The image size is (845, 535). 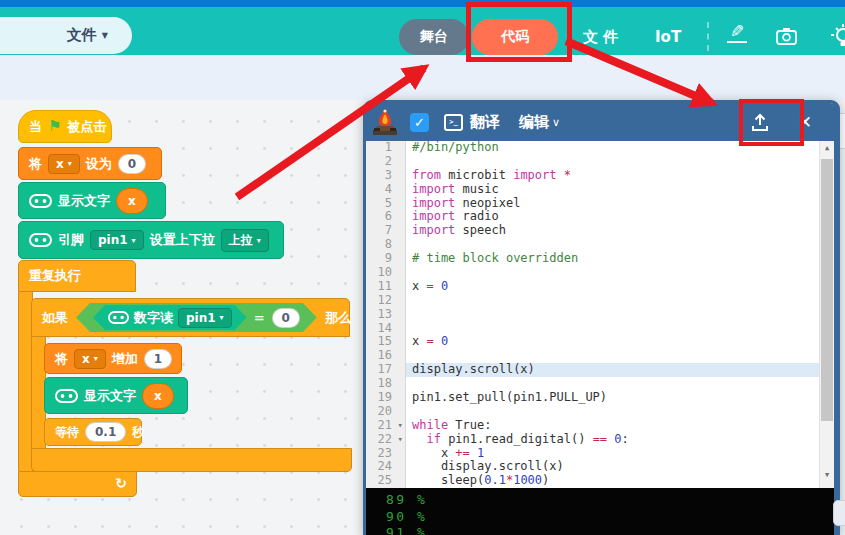 I want to click on code-line: import speech, so click(x=616, y=231).